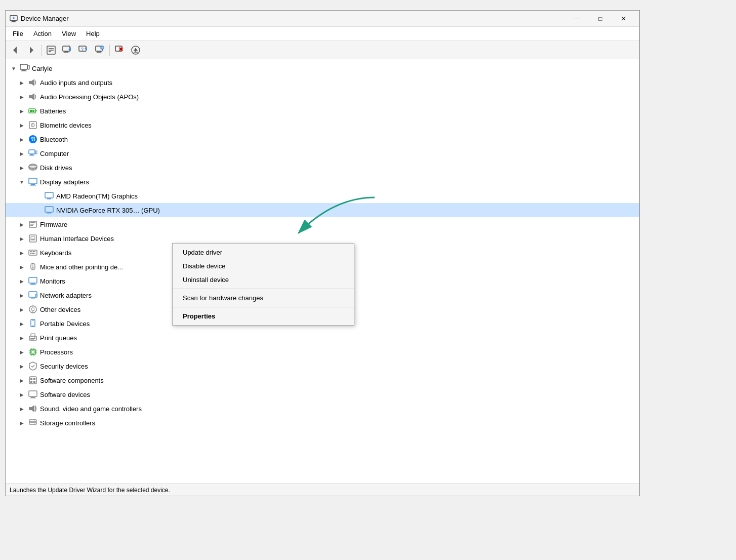  I want to click on expand-storage: ▶, so click(22, 423).